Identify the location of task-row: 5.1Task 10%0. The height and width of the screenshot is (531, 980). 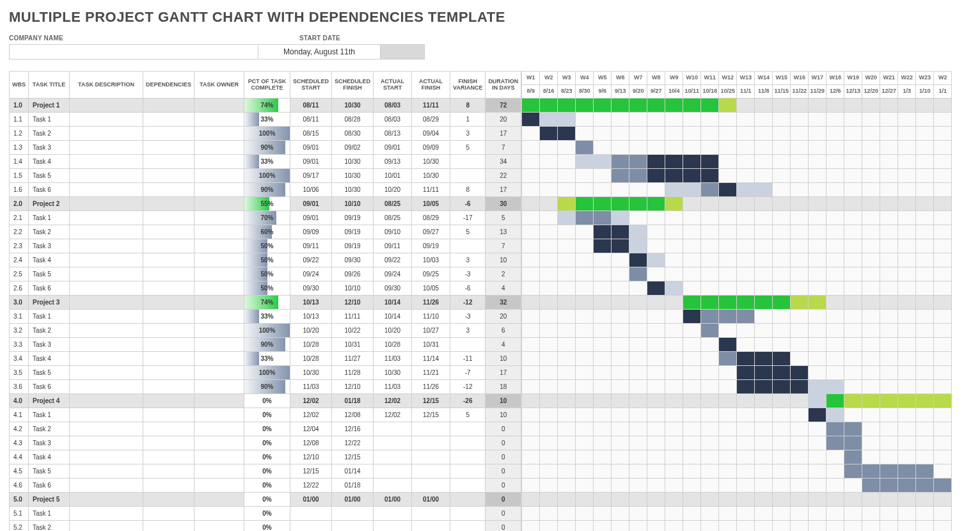
(265, 514).